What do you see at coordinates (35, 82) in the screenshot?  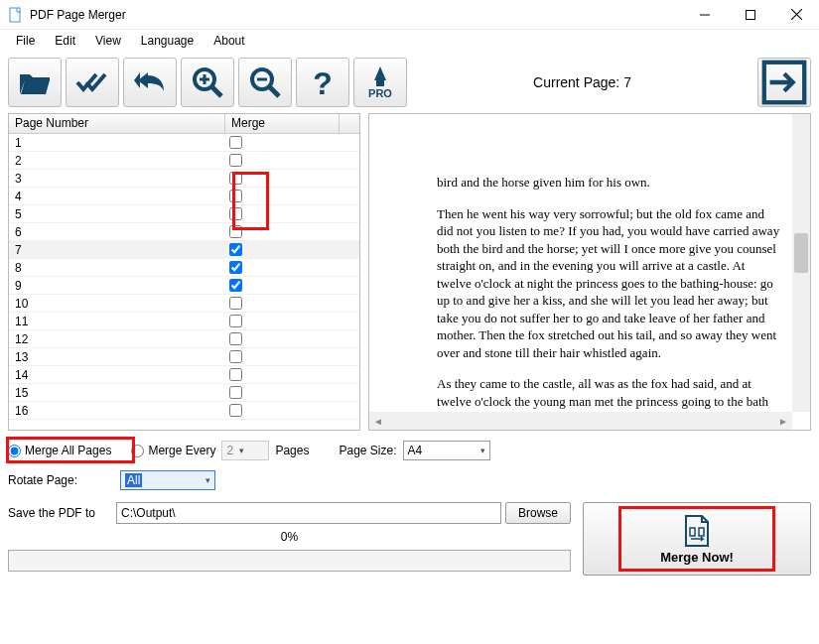 I see `open-button` at bounding box center [35, 82].